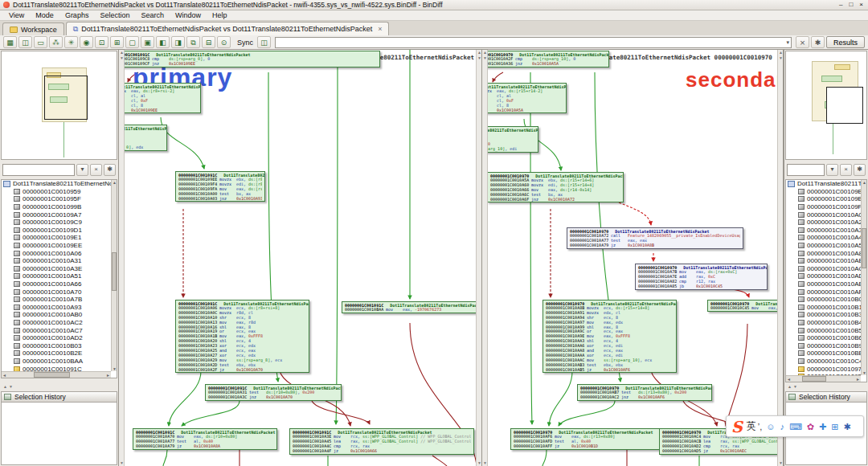  I want to click on voice-input-icon: ♪, so click(782, 427).